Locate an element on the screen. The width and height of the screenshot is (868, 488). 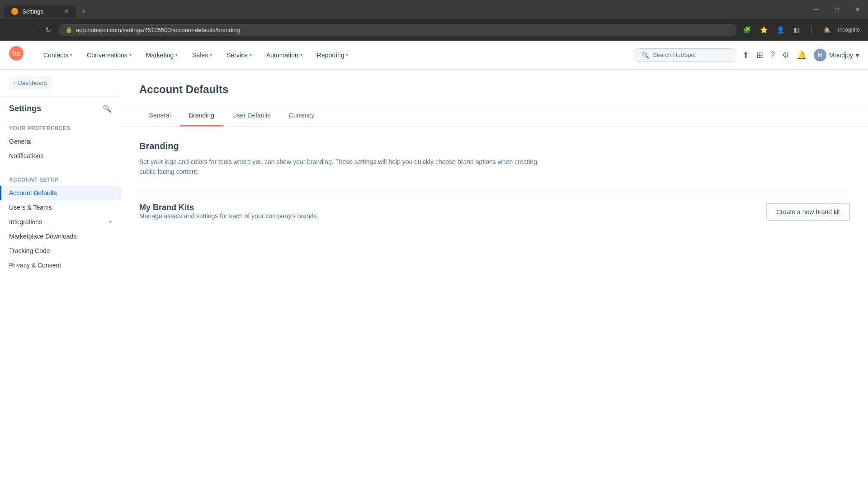
search-icon: 🔍 is located at coordinates (646, 55).